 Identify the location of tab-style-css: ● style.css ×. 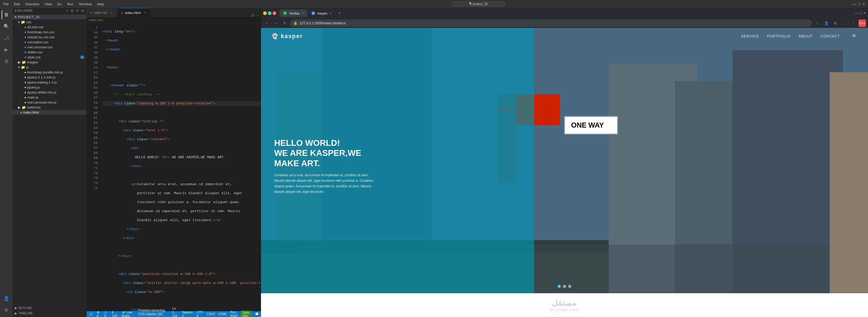
(102, 13).